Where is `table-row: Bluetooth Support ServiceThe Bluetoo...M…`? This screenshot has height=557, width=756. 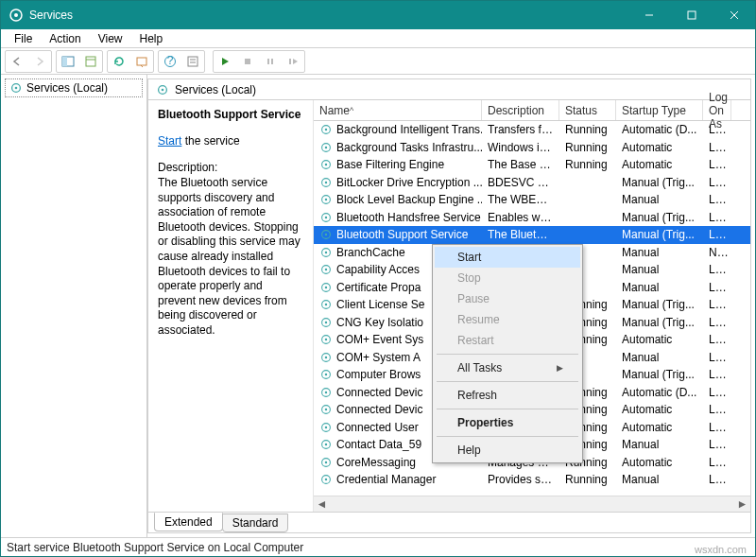 table-row: Bluetooth Support ServiceThe Bluetoo...M… is located at coordinates (532, 235).